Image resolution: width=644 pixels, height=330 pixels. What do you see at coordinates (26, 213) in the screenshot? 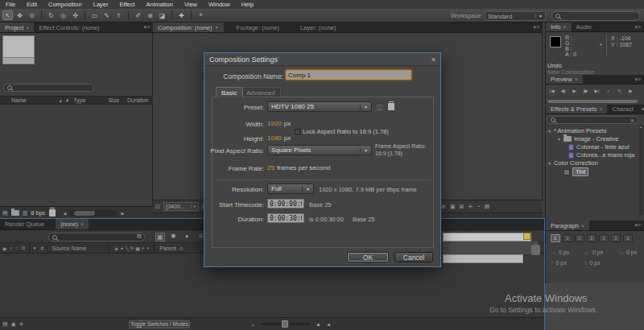
I see `new-composition-icon: ▥` at bounding box center [26, 213].